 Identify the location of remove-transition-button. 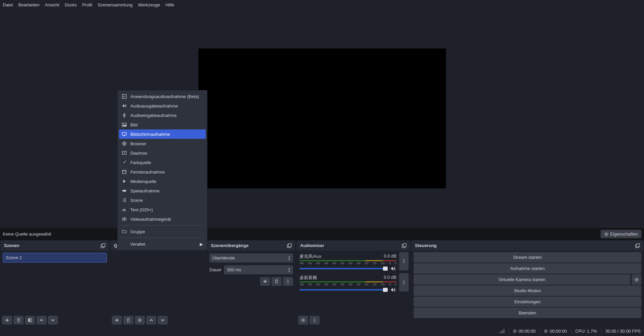
(277, 281).